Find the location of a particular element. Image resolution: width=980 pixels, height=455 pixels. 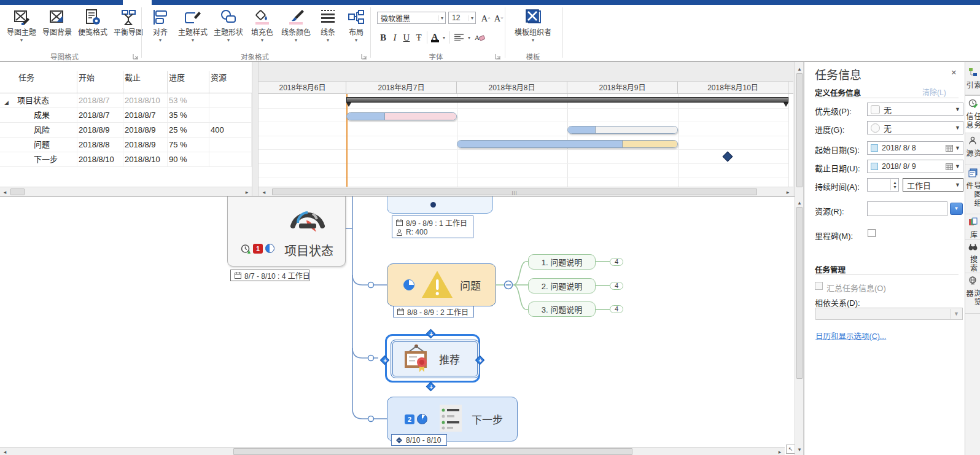

progress-select: 无 ▼ is located at coordinates (915, 128).